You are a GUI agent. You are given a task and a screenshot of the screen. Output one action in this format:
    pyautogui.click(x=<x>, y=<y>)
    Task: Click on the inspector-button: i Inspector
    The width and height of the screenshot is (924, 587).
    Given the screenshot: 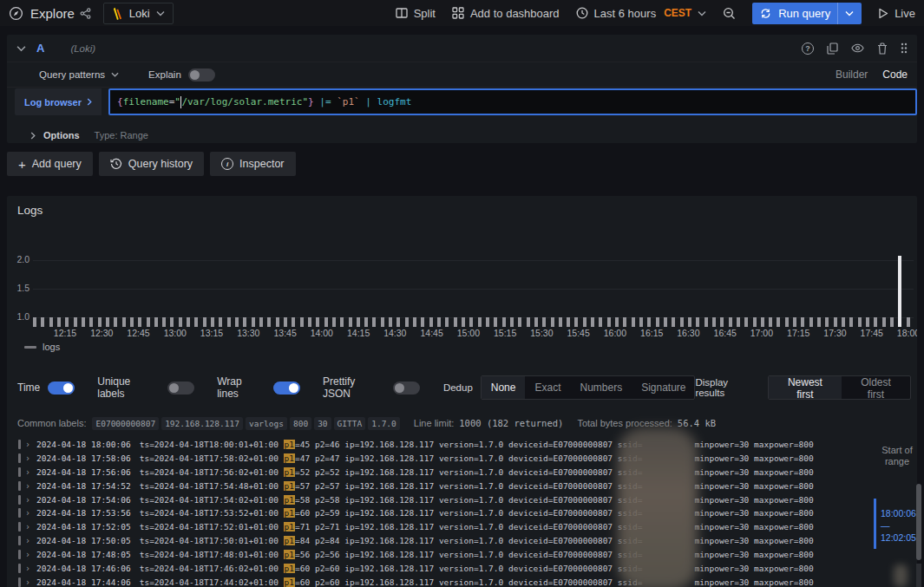 What is the action you would take?
    pyautogui.click(x=252, y=164)
    